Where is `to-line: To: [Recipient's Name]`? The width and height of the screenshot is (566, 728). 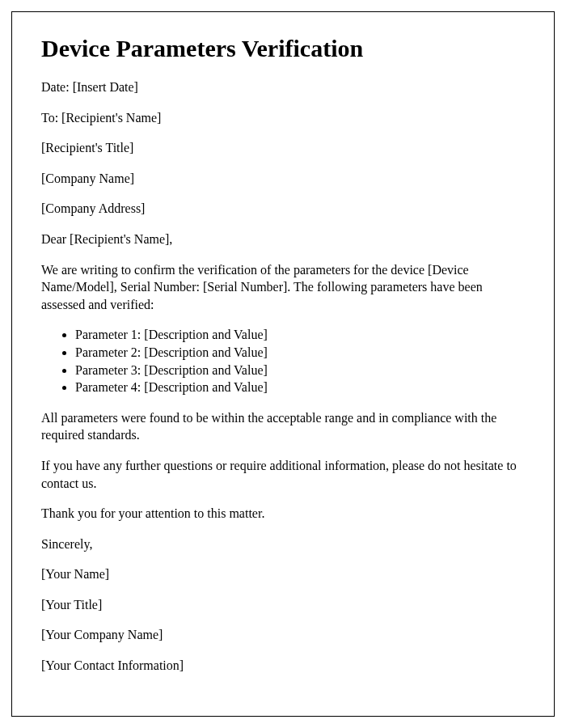 to-line: To: [Recipient's Name] is located at coordinates (283, 118).